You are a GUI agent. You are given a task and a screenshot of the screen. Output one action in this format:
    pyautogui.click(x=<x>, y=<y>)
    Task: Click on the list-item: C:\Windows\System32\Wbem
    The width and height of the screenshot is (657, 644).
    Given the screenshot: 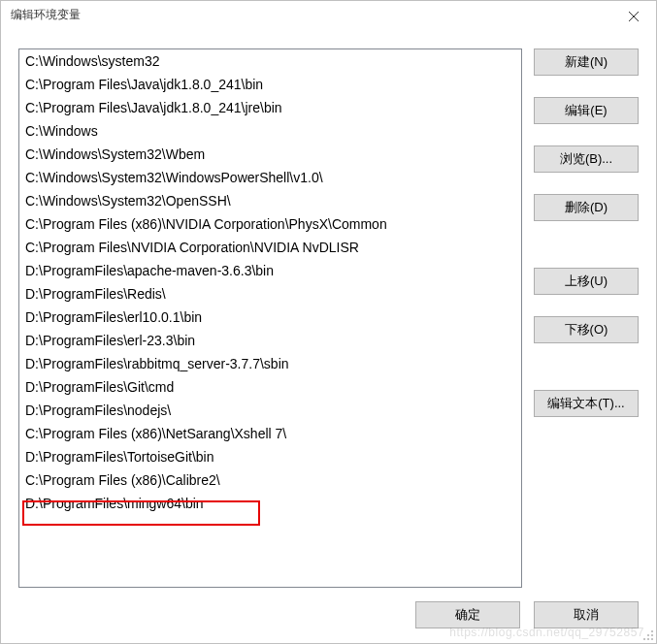 What is the action you would take?
    pyautogui.click(x=270, y=154)
    